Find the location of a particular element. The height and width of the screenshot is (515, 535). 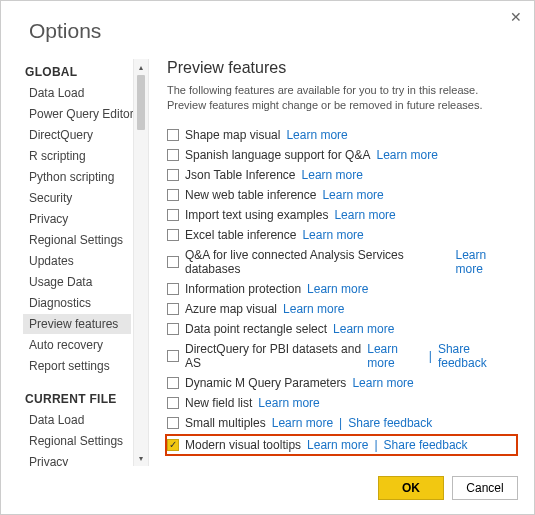

feature-label: Dynamic M Query Parameters is located at coordinates (266, 383).